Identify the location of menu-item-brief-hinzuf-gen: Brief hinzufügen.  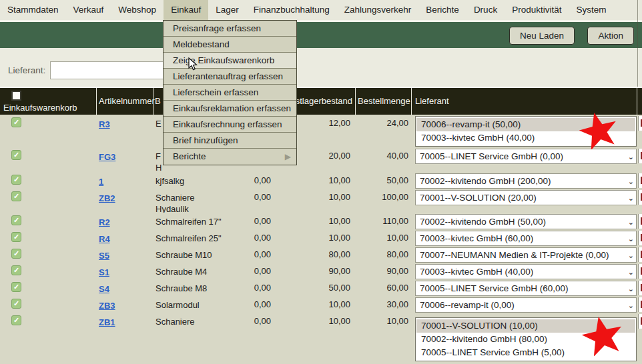
(230, 141).